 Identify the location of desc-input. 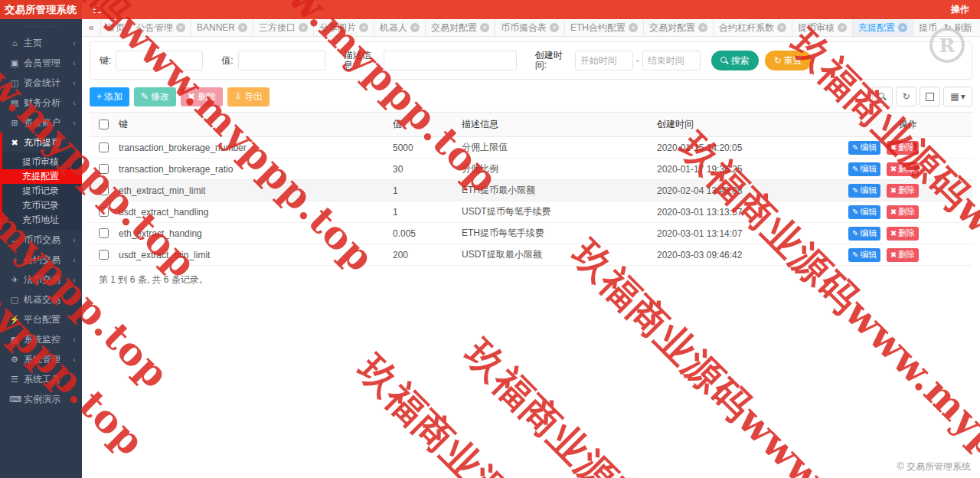
(450, 61).